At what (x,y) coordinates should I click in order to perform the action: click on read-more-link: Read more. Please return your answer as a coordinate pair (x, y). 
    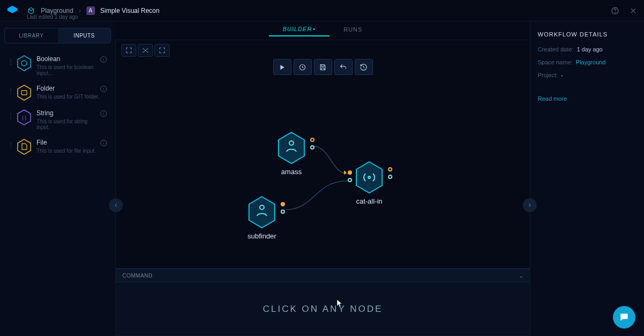
    Looking at the image, I should click on (587, 99).